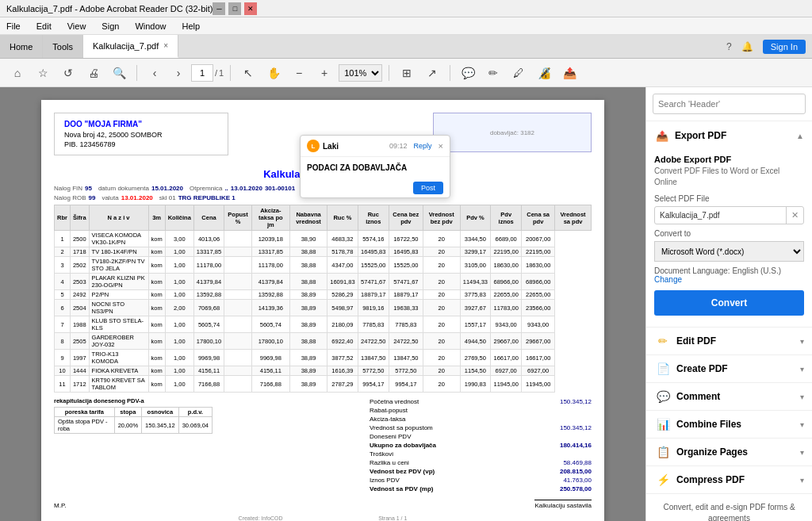  What do you see at coordinates (730, 303) in the screenshot?
I see `convert-button: Convert` at bounding box center [730, 303].